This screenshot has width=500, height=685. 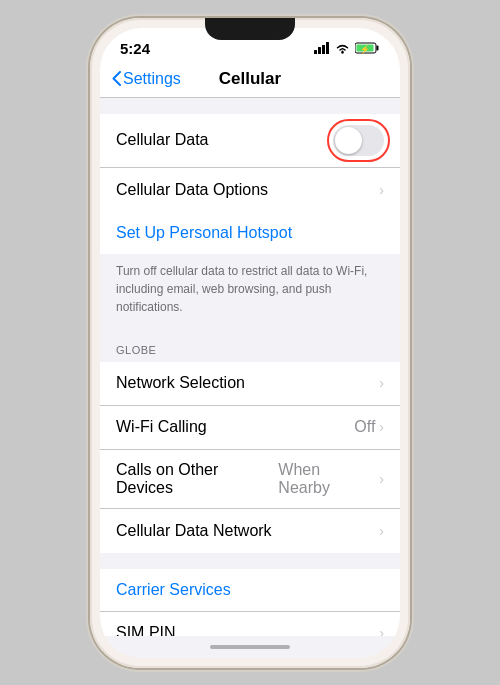 What do you see at coordinates (250, 590) in the screenshot?
I see `carrier-services-link: Carrier Services` at bounding box center [250, 590].